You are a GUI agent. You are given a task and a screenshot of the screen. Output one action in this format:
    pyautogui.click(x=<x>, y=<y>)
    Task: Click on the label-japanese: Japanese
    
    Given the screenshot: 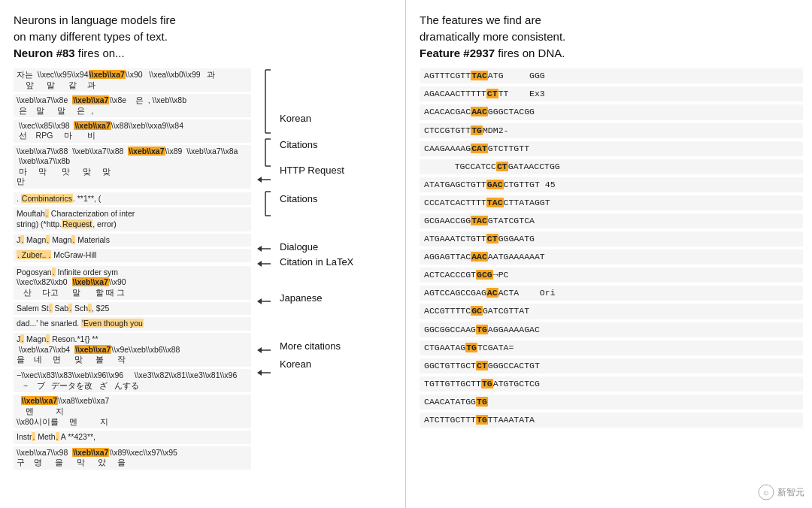 What is the action you would take?
    pyautogui.click(x=338, y=298)
    